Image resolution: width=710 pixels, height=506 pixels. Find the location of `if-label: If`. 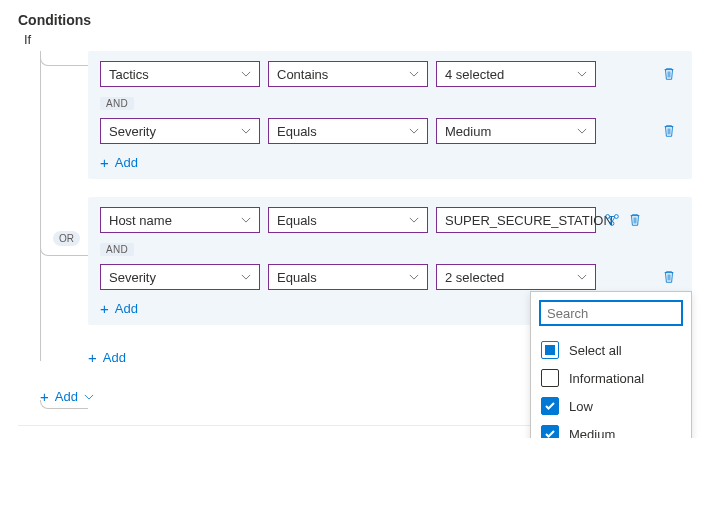

if-label: If is located at coordinates (358, 40).